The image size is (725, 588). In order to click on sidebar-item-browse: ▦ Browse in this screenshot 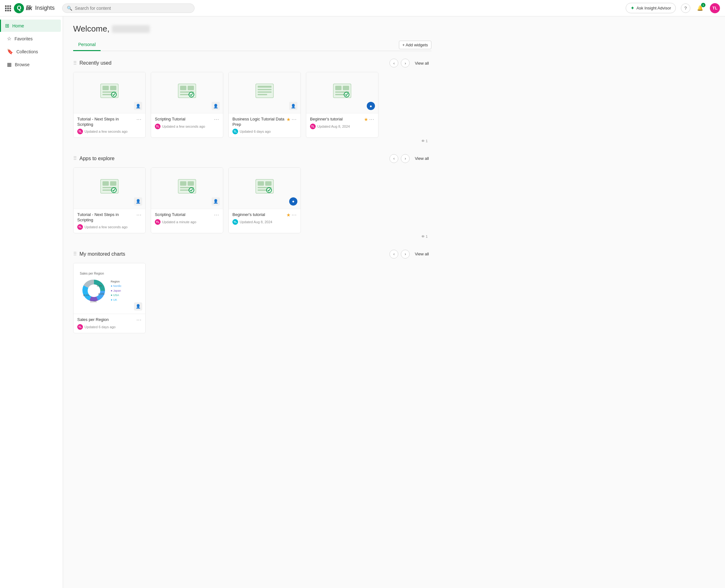, I will do `click(32, 64)`.